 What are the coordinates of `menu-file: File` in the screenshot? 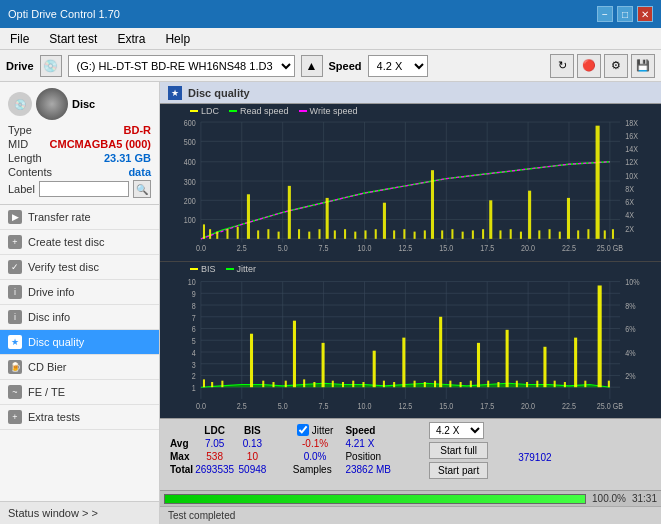 It's located at (20, 39).